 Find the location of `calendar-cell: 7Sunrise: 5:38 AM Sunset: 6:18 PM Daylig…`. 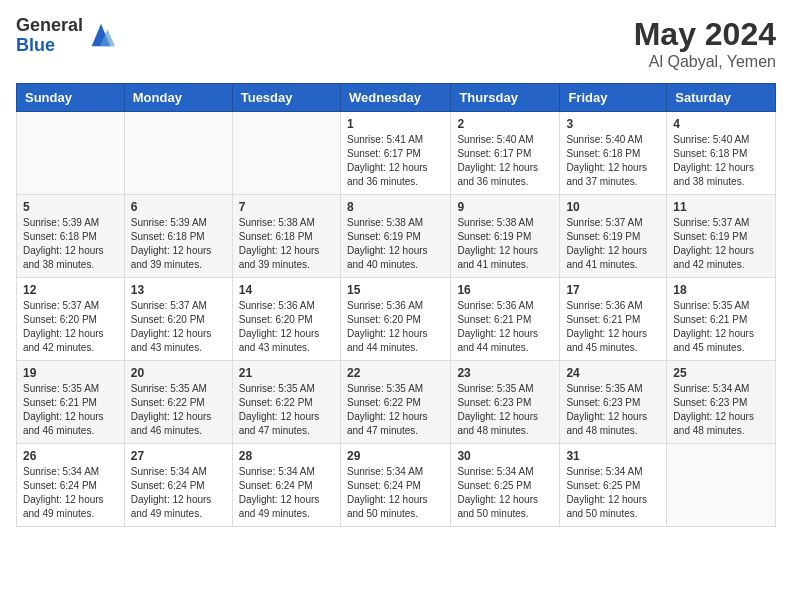

calendar-cell: 7Sunrise: 5:38 AM Sunset: 6:18 PM Daylig… is located at coordinates (286, 236).